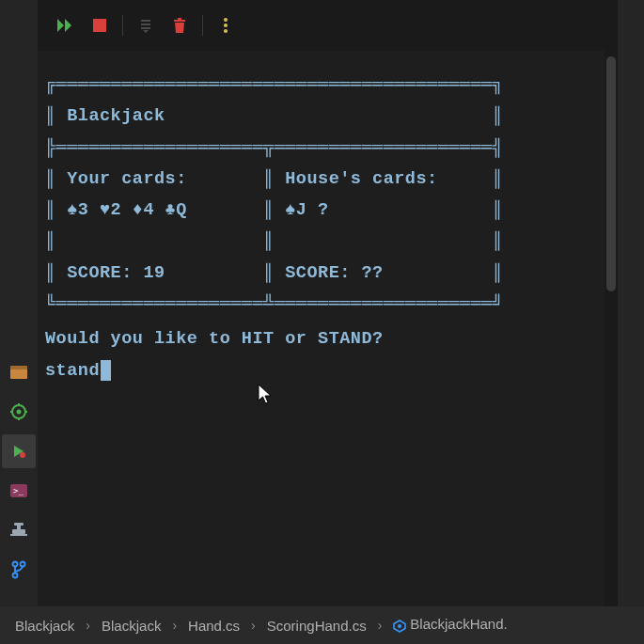 Image resolution: width=644 pixels, height=644 pixels. Describe the element at coordinates (322, 338) in the screenshot. I see `prompt-text: Would you like to HIT or STAND?` at that location.